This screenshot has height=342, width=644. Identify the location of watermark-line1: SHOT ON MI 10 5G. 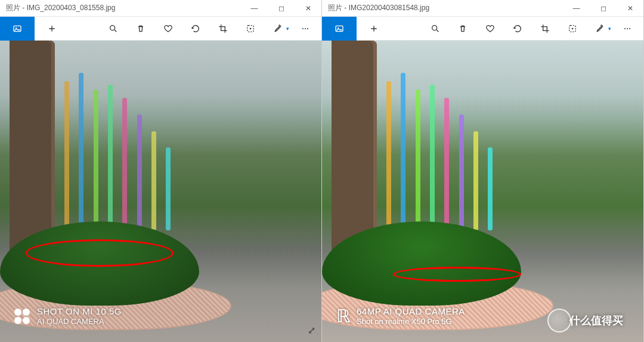
(79, 312).